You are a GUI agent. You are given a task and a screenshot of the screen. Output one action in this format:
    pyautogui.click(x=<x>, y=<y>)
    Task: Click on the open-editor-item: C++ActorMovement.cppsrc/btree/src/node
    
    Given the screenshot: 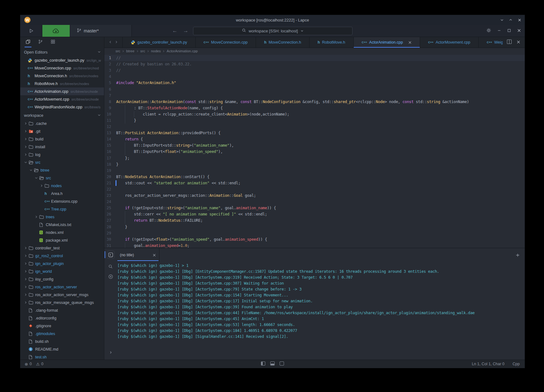 What is the action you would take?
    pyautogui.click(x=62, y=99)
    